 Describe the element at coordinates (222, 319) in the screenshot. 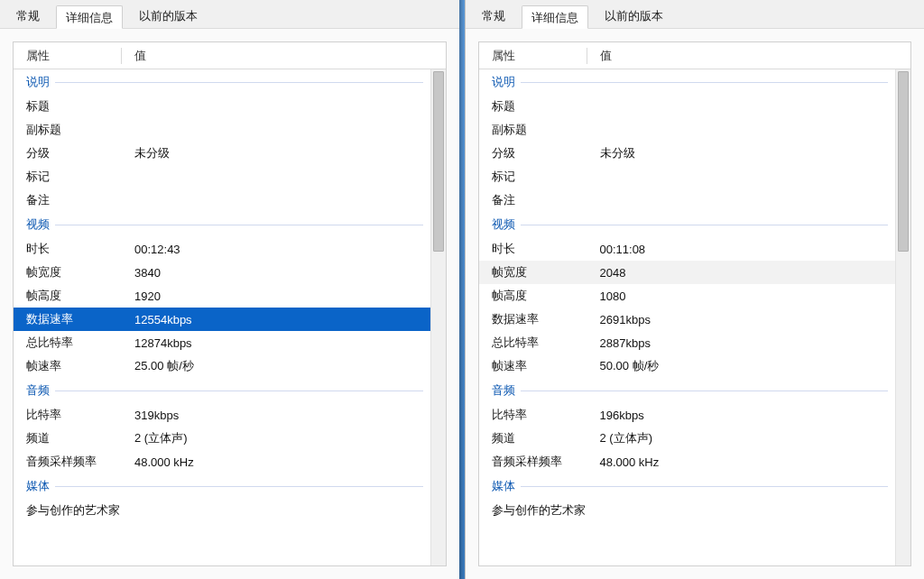

I see `row-data-rate: 数据速率12554kbps` at that location.